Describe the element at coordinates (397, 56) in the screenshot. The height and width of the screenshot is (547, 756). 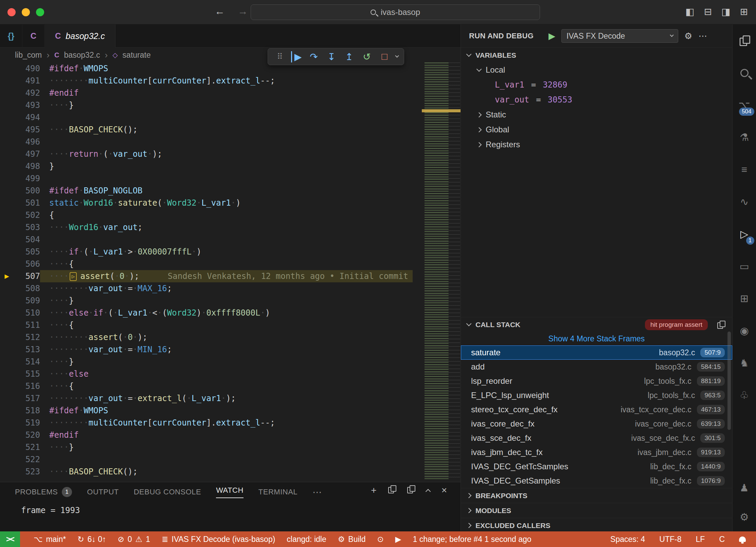
I see `toolbar-chevron-icon` at that location.